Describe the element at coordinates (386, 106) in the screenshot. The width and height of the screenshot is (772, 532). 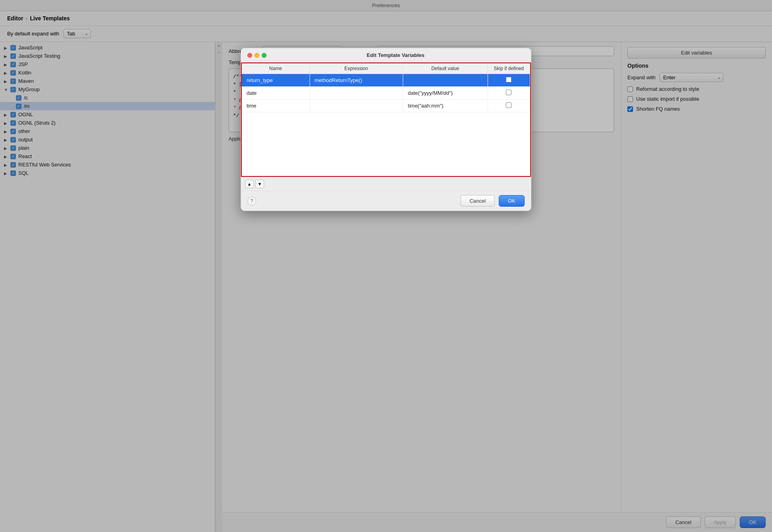
I see `table-row-time: time time("aah:mm")` at that location.